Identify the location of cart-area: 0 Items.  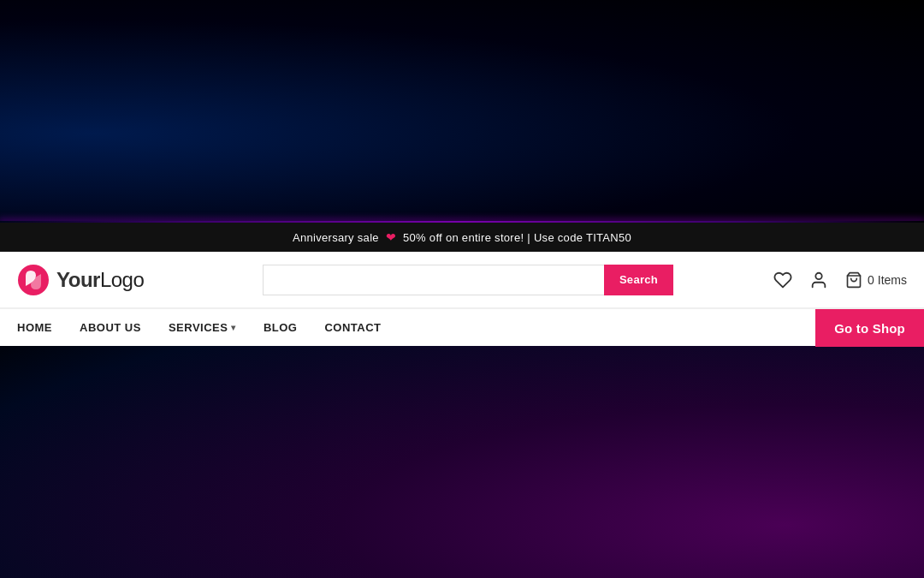
(876, 280).